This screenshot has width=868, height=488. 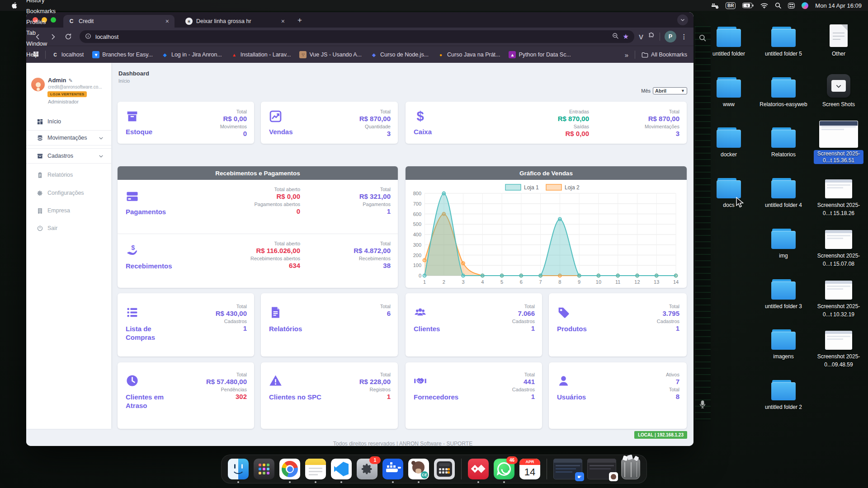 What do you see at coordinates (626, 37) in the screenshot?
I see `bookmark-star-icon: ★` at bounding box center [626, 37].